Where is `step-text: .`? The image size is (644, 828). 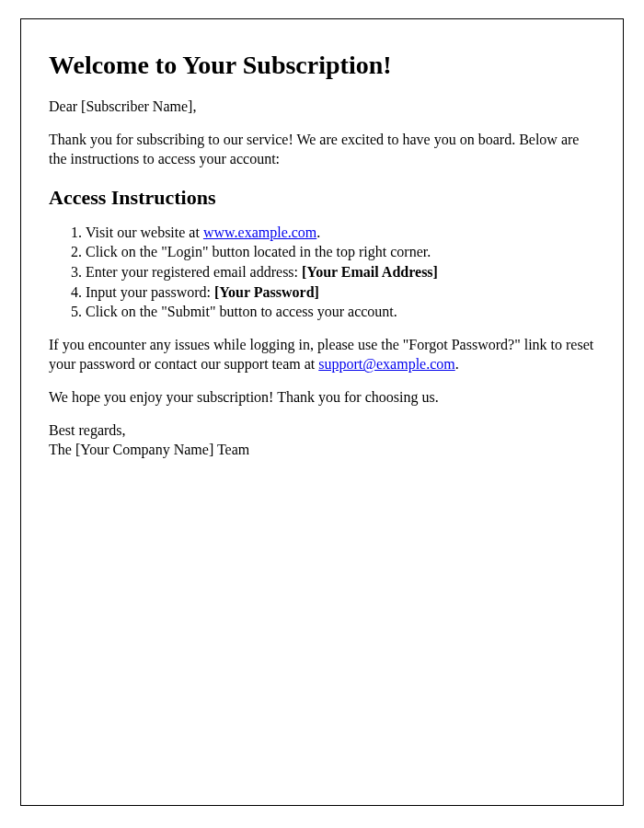 step-text: . is located at coordinates (318, 232).